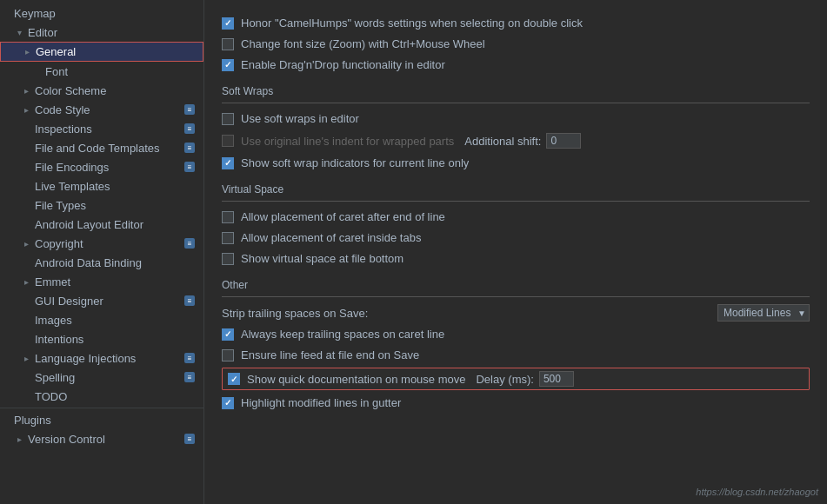  I want to click on sidebar-item-inspections: Inspections≡, so click(102, 129).